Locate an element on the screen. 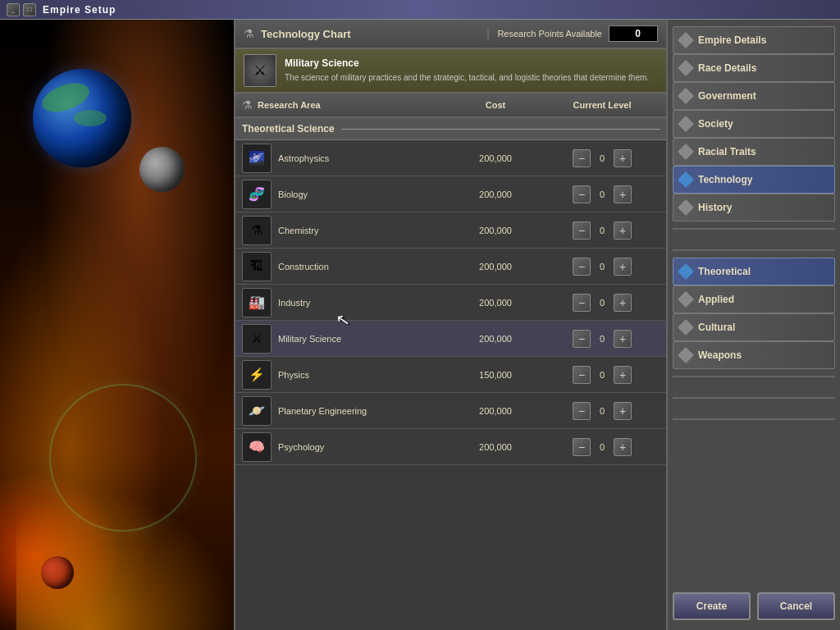  tech-row-cost: 150,000 is located at coordinates (495, 375).